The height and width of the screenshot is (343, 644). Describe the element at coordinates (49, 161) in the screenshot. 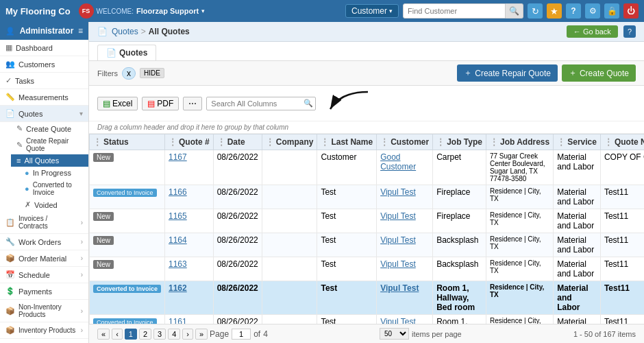

I see `sidebar-item-all-quotes: ≡ All Quotes` at that location.